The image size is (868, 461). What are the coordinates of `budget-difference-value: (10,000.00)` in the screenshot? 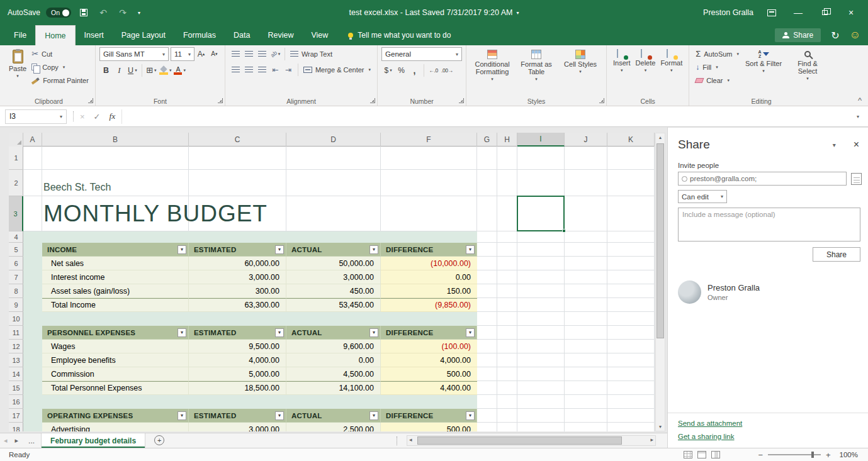 It's located at (429, 264).